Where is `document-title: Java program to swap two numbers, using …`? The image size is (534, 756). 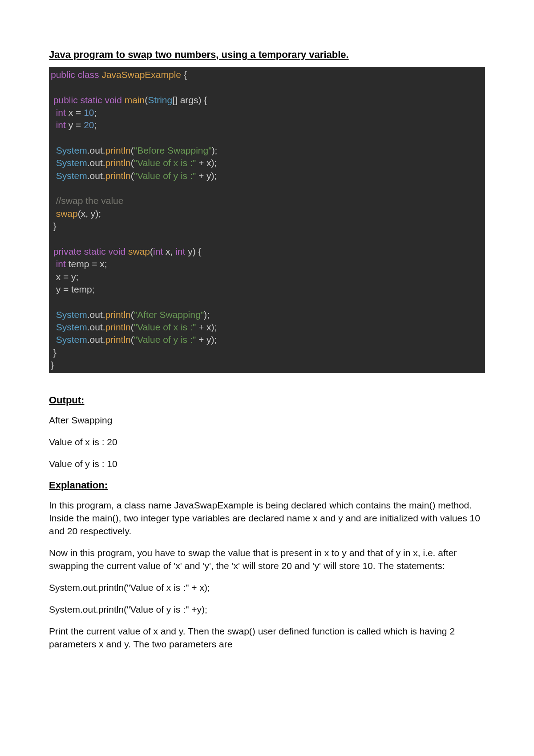 document-title: Java program to swap two numbers, using … is located at coordinates (267, 55).